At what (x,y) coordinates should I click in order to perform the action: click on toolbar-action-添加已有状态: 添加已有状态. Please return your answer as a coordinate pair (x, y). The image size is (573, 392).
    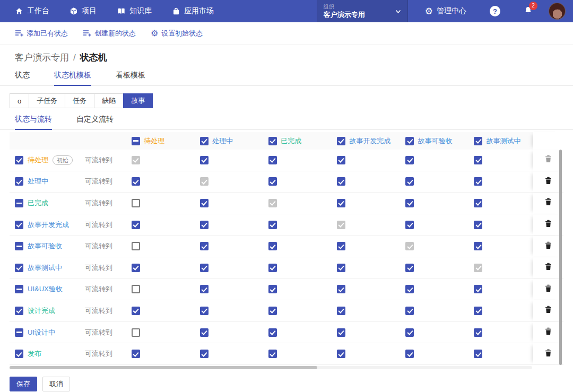
    Looking at the image, I should click on (41, 34).